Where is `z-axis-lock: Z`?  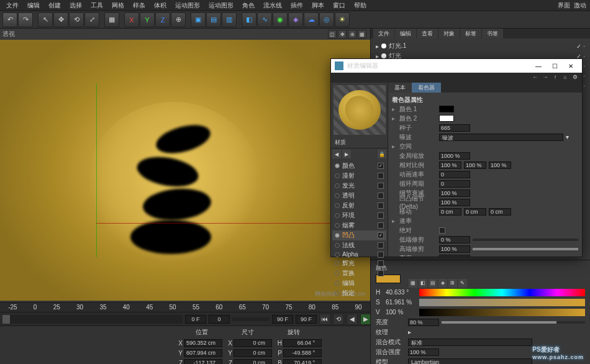
z-axis-lock: Z is located at coordinates (163, 20).